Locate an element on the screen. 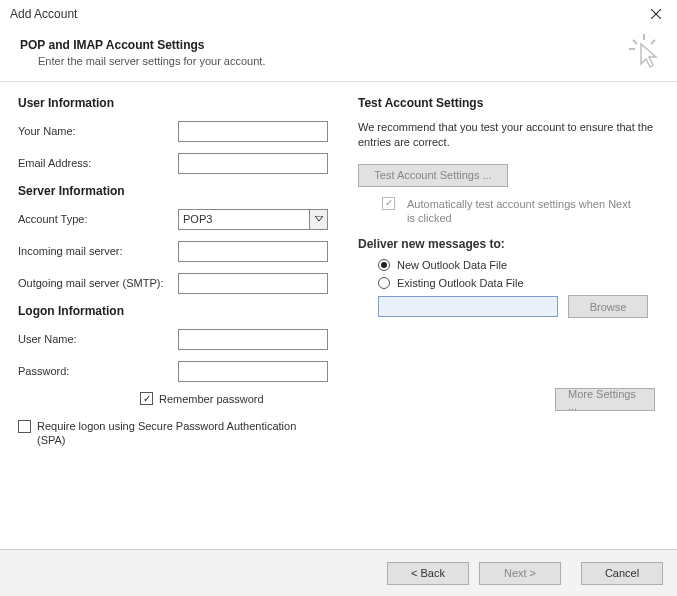 The image size is (677, 596). incoming-label: Incoming mail server: is located at coordinates (98, 251).